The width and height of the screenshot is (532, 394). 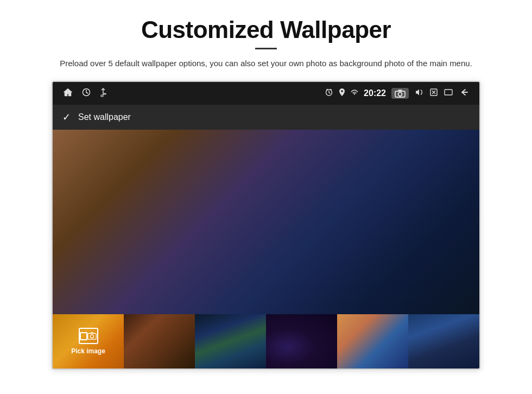 What do you see at coordinates (266, 341) in the screenshot?
I see `thumbnail-strip: Pick image` at bounding box center [266, 341].